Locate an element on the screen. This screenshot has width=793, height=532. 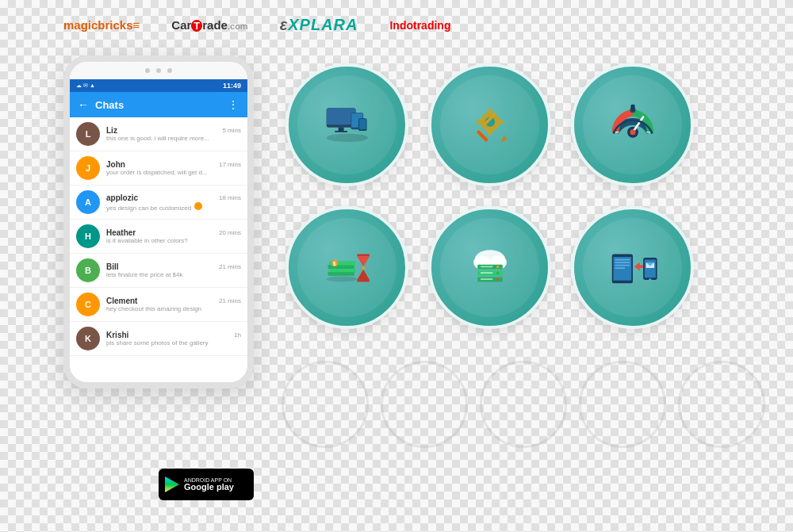
chat-avatar: K is located at coordinates (88, 339).